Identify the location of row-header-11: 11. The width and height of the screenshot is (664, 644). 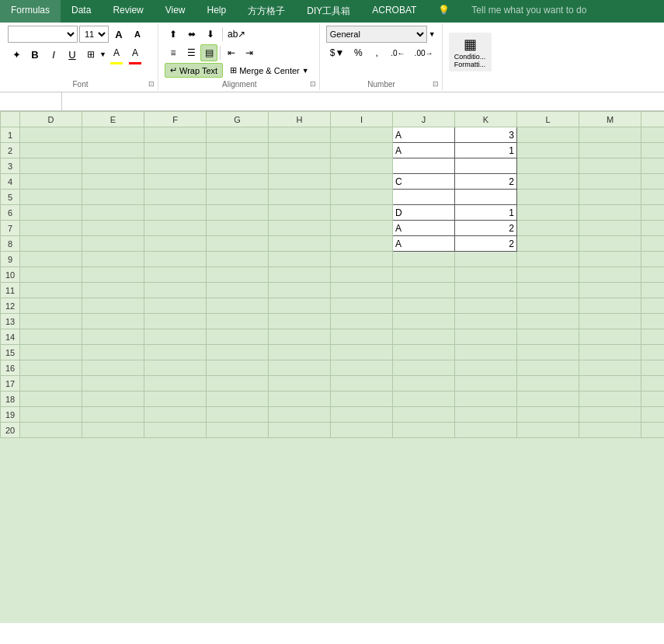
(11, 291).